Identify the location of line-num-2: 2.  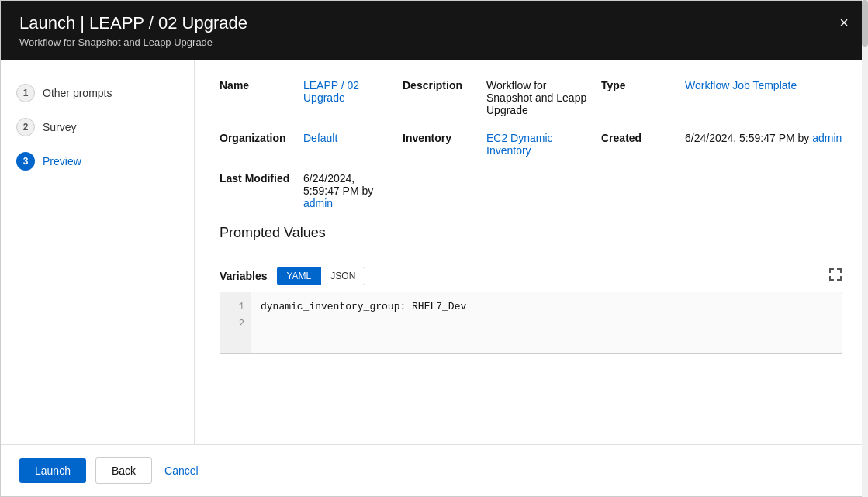
(236, 324).